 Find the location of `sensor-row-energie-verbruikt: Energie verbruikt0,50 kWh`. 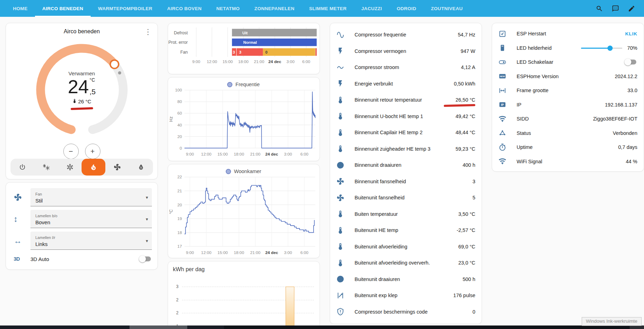

sensor-row-energie-verbruikt: Energie verbruikt0,50 kWh is located at coordinates (406, 84).